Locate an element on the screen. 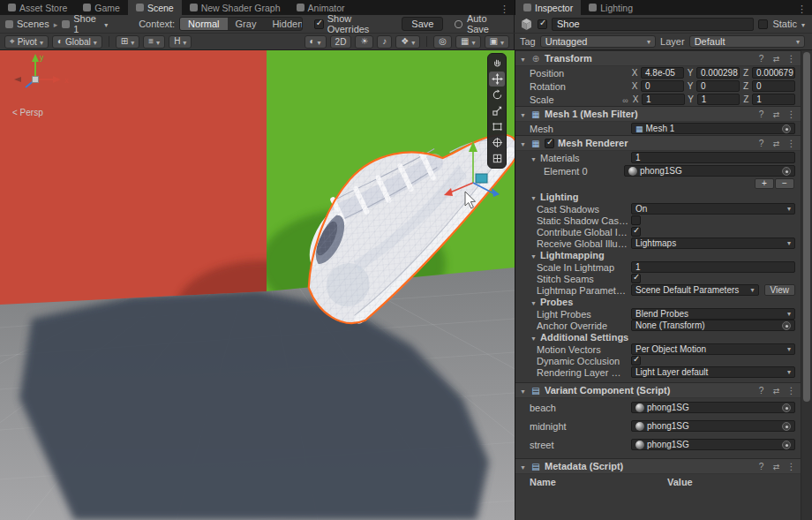  static-shadow-caster-checkbox is located at coordinates (635, 221).